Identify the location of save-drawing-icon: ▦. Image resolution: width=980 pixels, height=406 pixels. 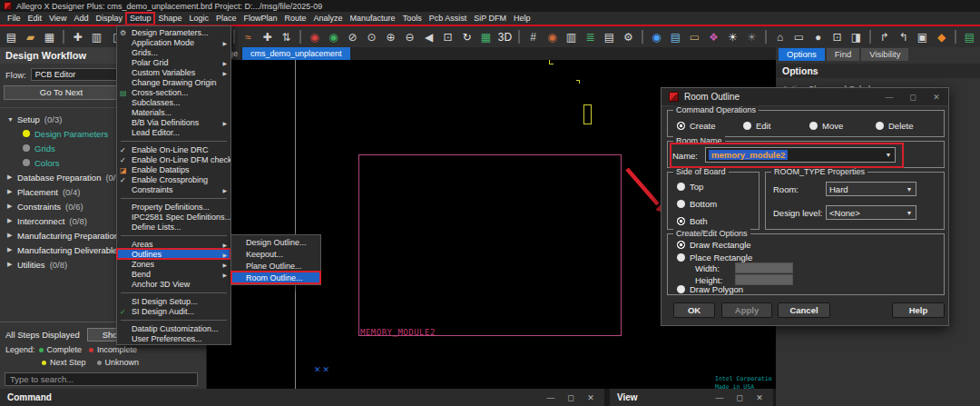
(49, 36).